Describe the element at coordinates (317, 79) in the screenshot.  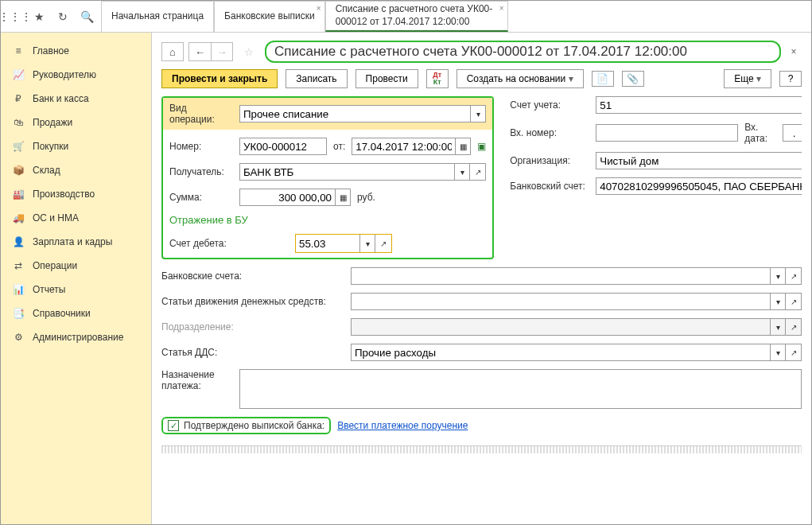
I see `save-button: Записать` at that location.